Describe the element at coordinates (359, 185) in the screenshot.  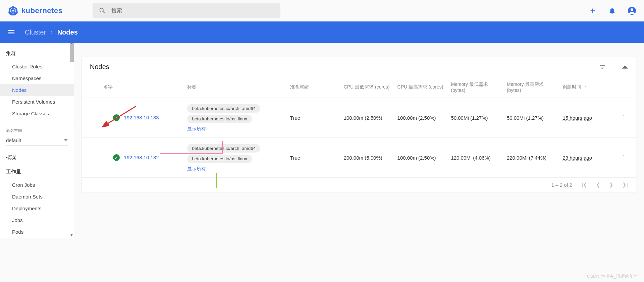
I see `pager: 1 – 2 of 2 |❮ ❮ ❯ ❯|` at that location.